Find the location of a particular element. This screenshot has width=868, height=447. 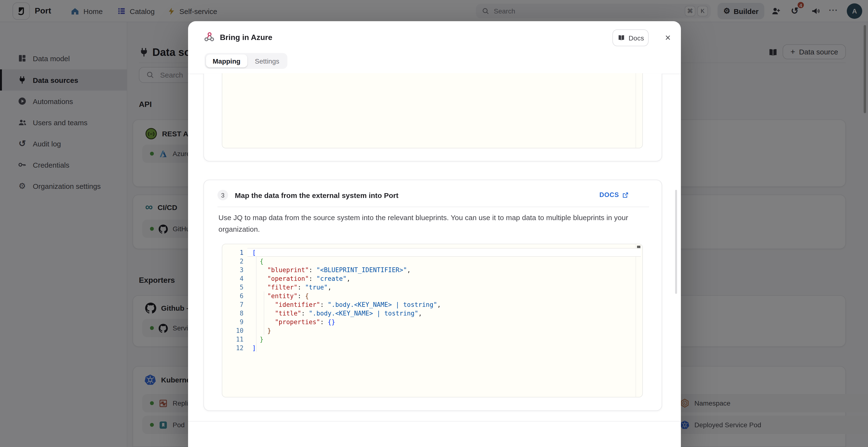

code-line: 4 "operation": "create", is located at coordinates (433, 278).